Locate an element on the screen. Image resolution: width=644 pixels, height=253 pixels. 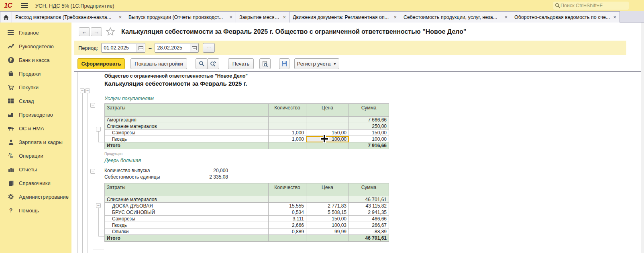
sidebar-item-operacii: ДтКт Операции is located at coordinates (36, 156).